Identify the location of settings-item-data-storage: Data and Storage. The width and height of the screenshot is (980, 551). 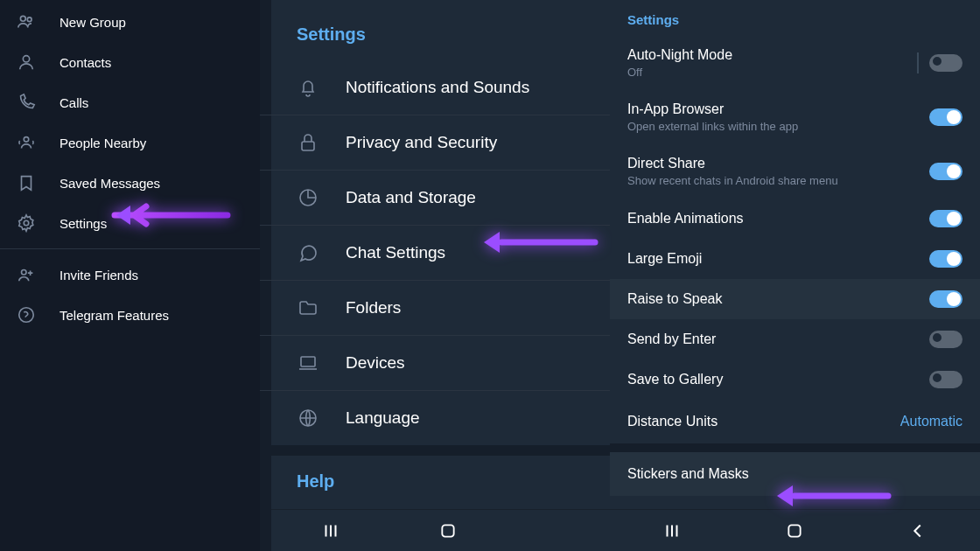
(435, 198).